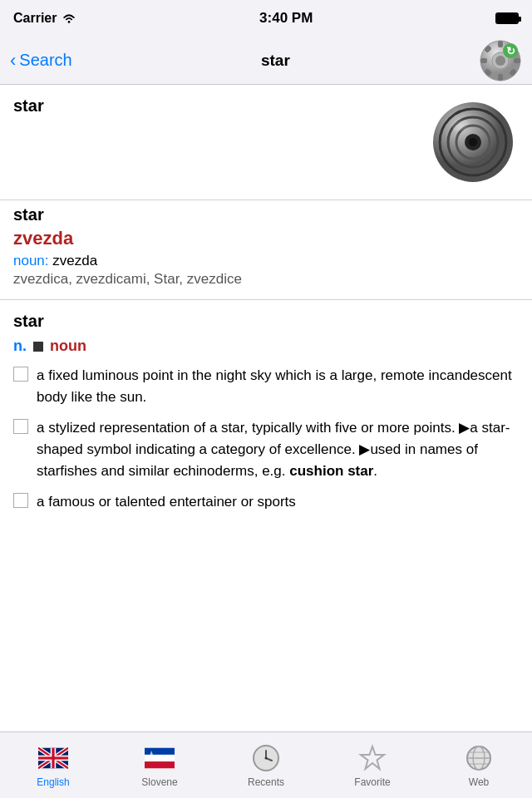  I want to click on tab-bar: English Slovene Recents, so click(266, 765).